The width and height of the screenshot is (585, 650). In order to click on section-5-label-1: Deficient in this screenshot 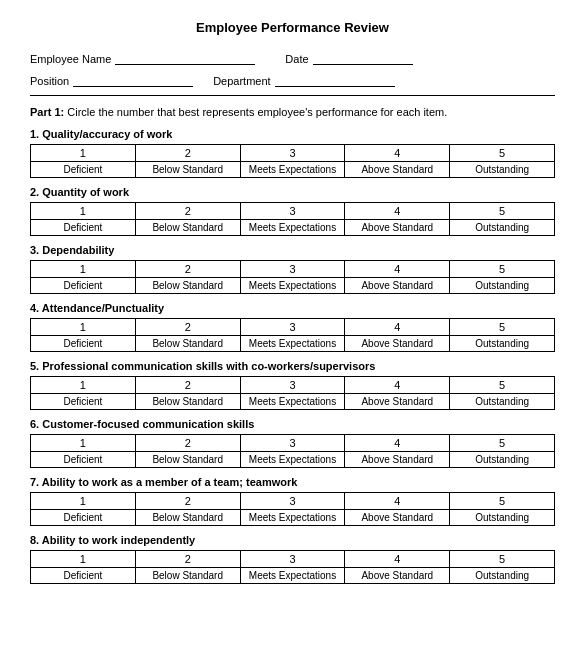, I will do `click(84, 402)`.